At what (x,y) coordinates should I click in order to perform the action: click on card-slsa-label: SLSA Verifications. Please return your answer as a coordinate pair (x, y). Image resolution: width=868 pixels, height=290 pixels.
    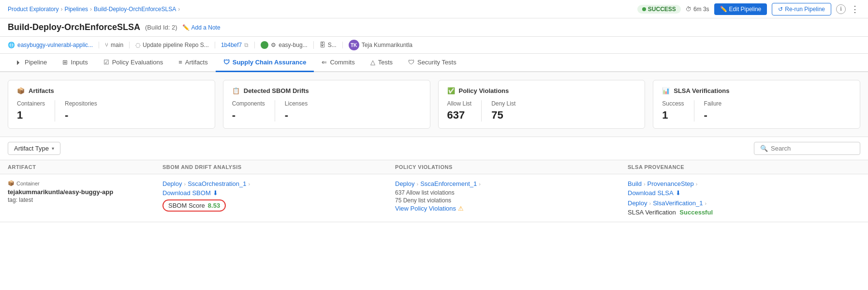
    Looking at the image, I should click on (701, 91).